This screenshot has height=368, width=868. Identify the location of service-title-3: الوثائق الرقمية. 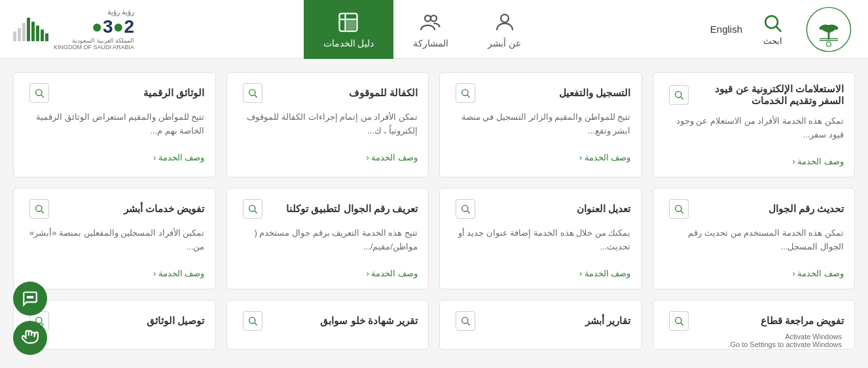
(127, 93).